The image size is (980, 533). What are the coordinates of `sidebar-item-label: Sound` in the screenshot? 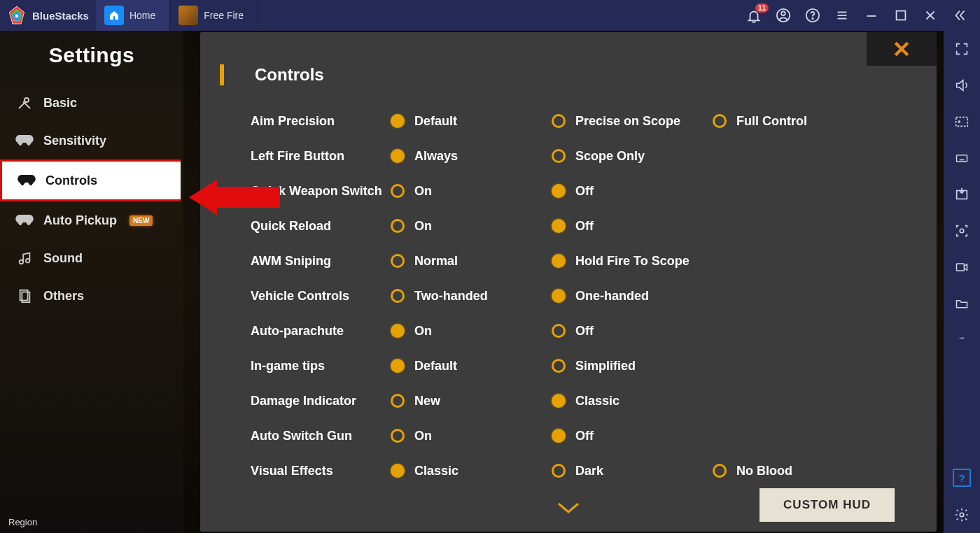 It's located at (63, 259).